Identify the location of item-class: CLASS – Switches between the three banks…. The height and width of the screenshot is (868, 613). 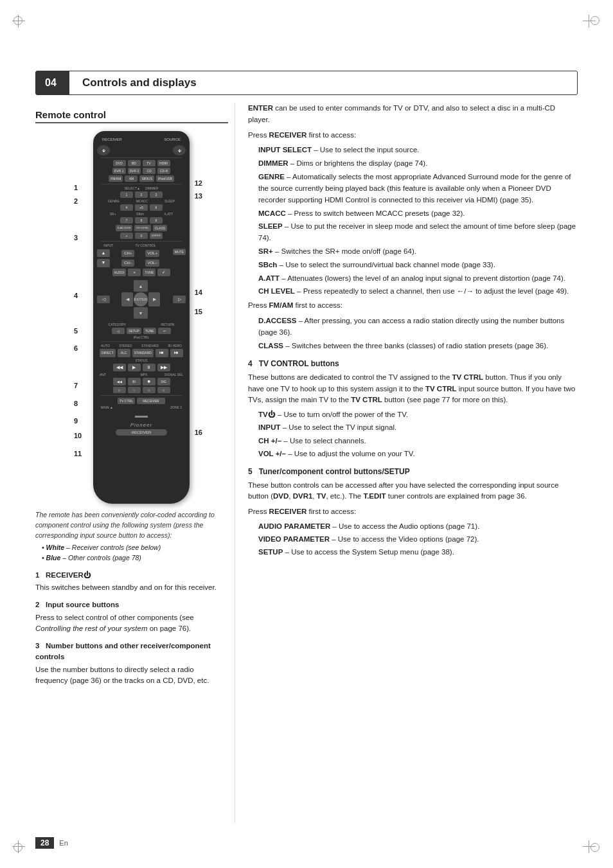
(418, 346).